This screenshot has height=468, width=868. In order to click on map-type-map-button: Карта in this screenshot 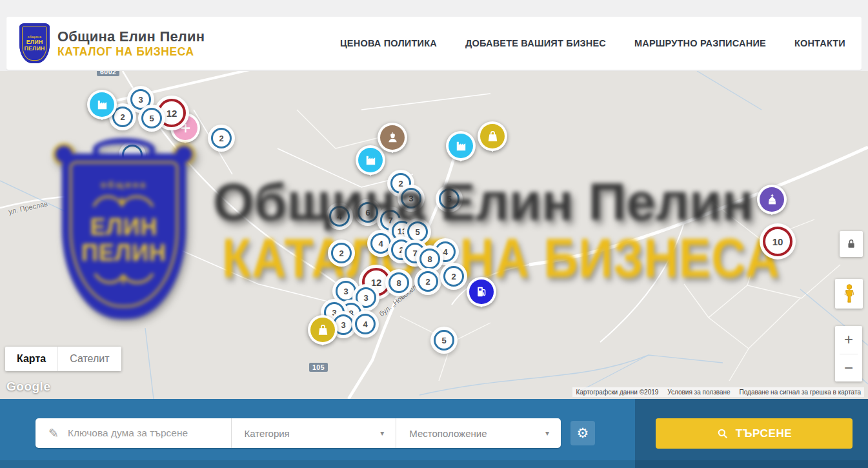, I will do `click(31, 359)`.